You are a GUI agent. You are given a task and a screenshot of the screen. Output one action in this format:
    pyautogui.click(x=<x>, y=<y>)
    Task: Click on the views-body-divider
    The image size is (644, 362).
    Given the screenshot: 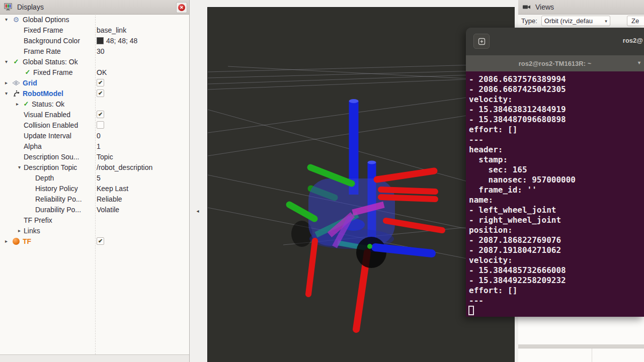 What is the action you would take?
    pyautogui.click(x=581, y=346)
    